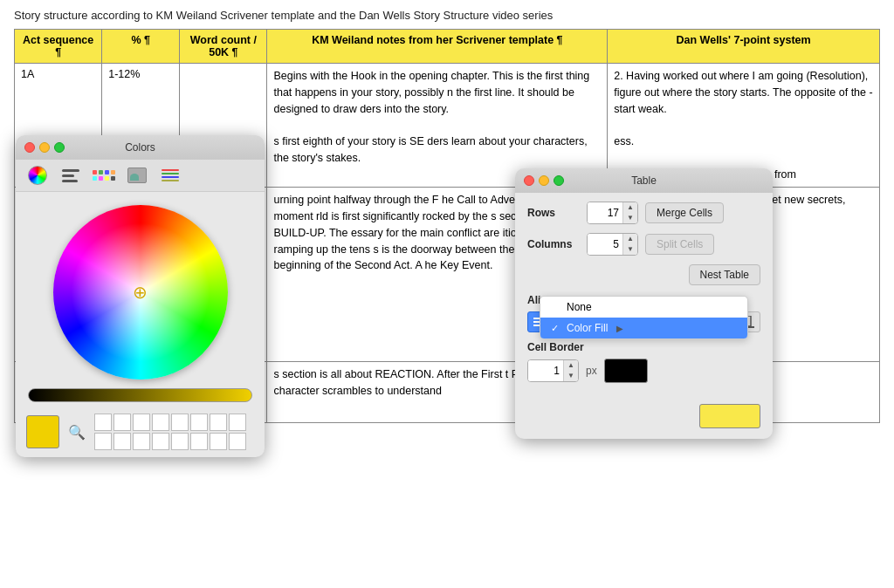 Image resolution: width=894 pixels, height=588 pixels. I want to click on close-button, so click(30, 147).